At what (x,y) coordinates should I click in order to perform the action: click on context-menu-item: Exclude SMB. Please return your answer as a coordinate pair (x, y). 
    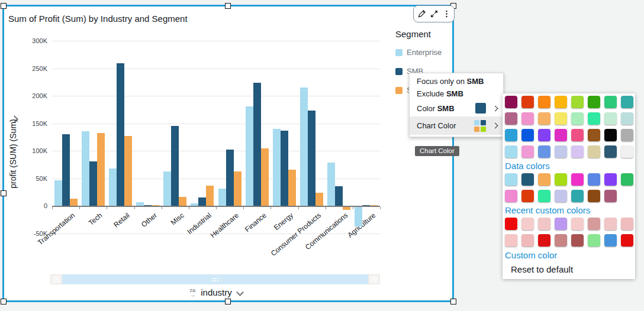
    Looking at the image, I should click on (456, 93).